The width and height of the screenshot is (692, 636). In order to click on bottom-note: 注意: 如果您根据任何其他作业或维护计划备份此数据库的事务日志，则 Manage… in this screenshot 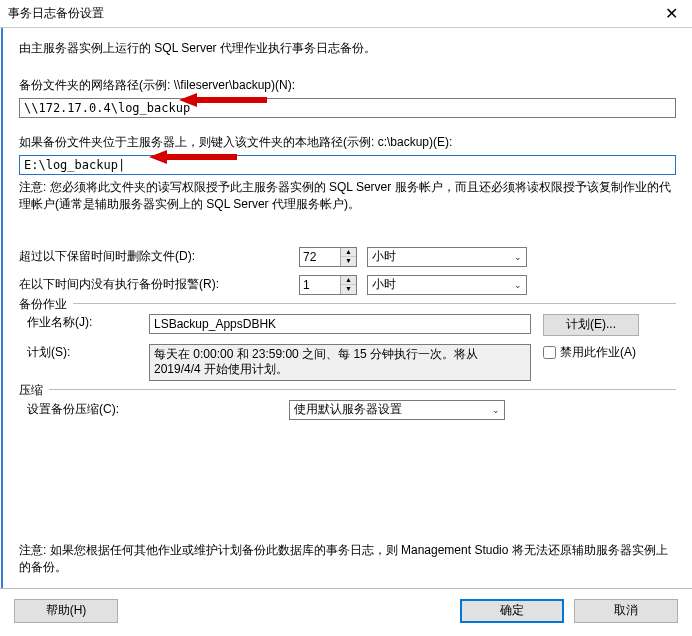, I will do `click(348, 559)`.